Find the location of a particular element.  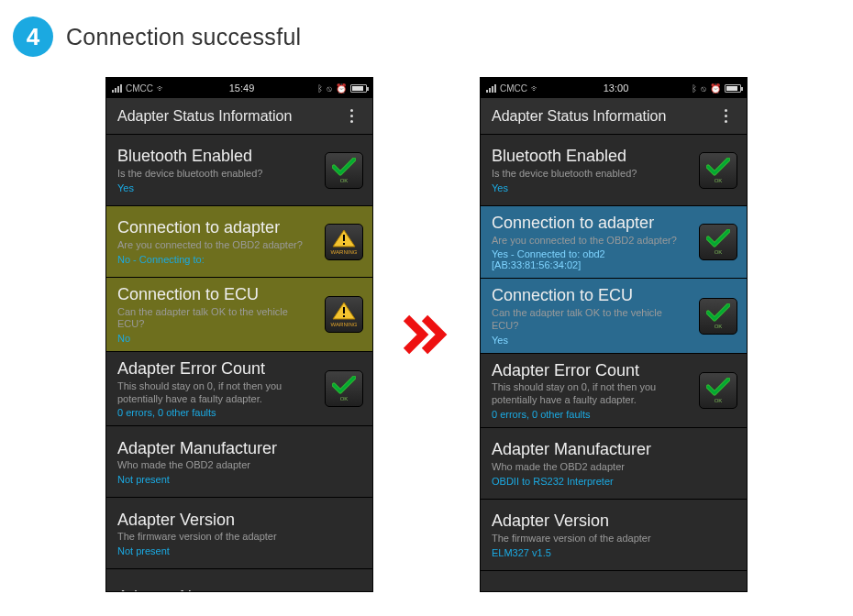

statusbar-time: 13:00 is located at coordinates (616, 88).